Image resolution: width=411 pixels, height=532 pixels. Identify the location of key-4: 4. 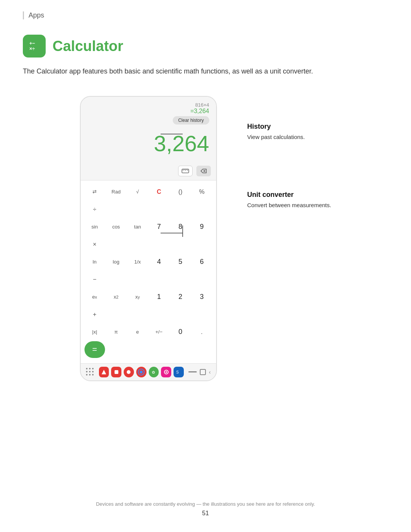
(159, 262).